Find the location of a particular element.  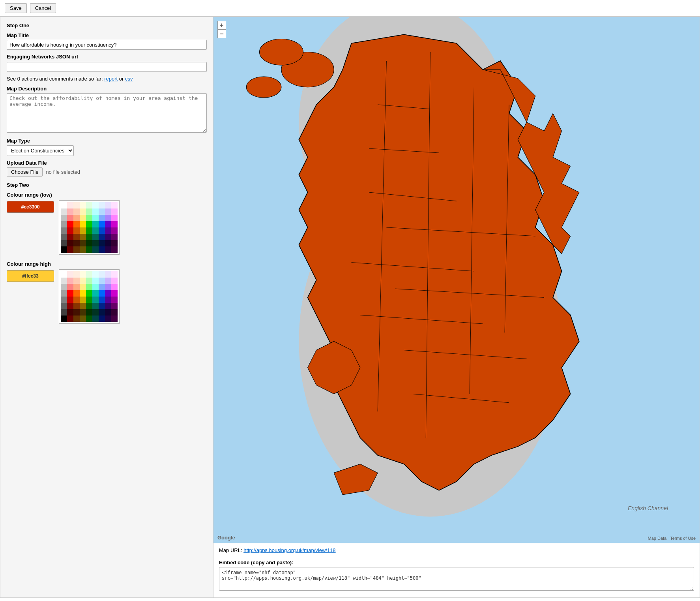

map-type-select: Election Constituencies Local Authoritie… is located at coordinates (40, 151).